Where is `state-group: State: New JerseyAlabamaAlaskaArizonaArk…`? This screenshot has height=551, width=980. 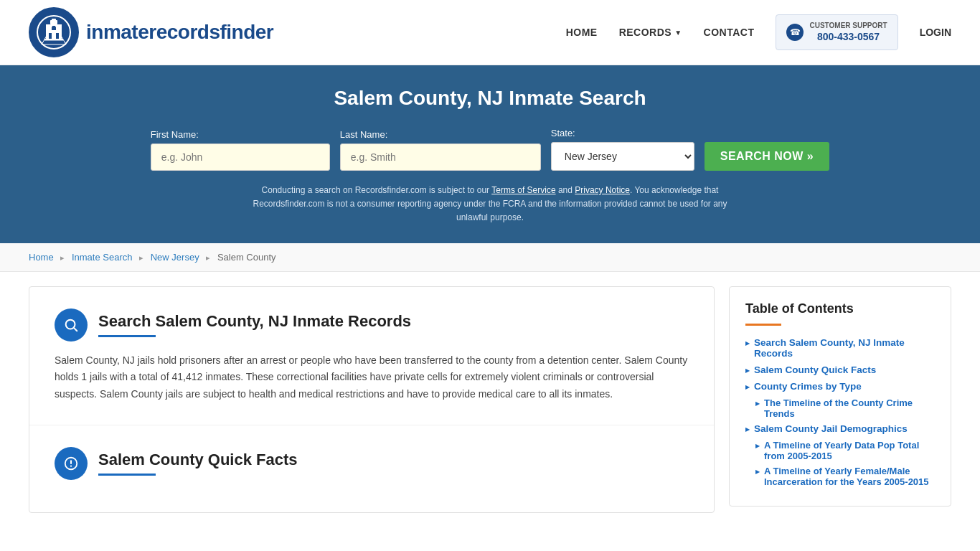 state-group: State: New JerseyAlabamaAlaskaArizonaArk… is located at coordinates (623, 149).